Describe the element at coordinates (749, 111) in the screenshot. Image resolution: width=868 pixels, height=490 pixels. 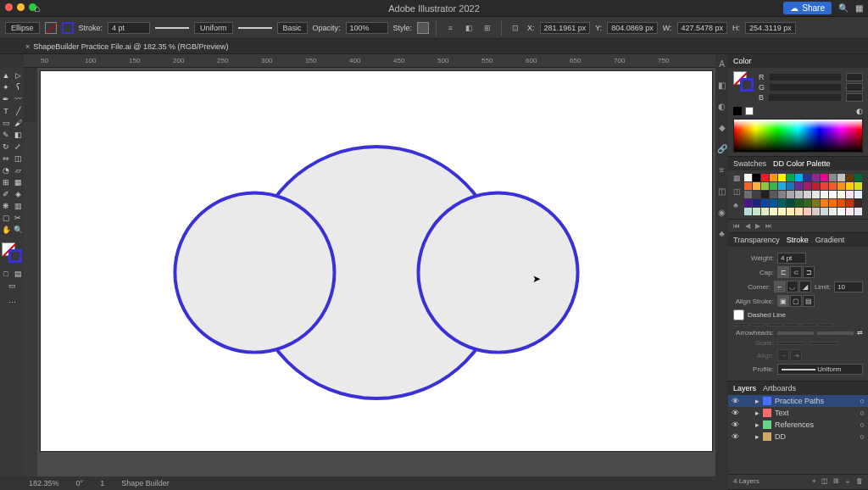
I see `white-swatch` at that location.